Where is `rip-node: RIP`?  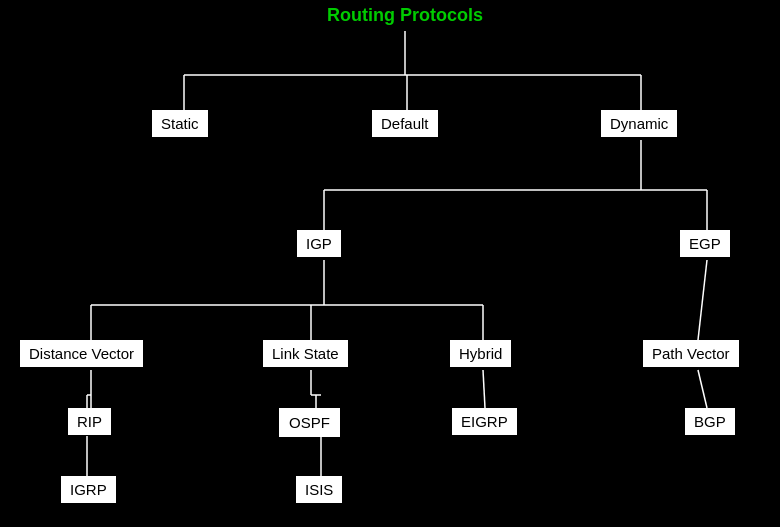
rip-node: RIP is located at coordinates (90, 422).